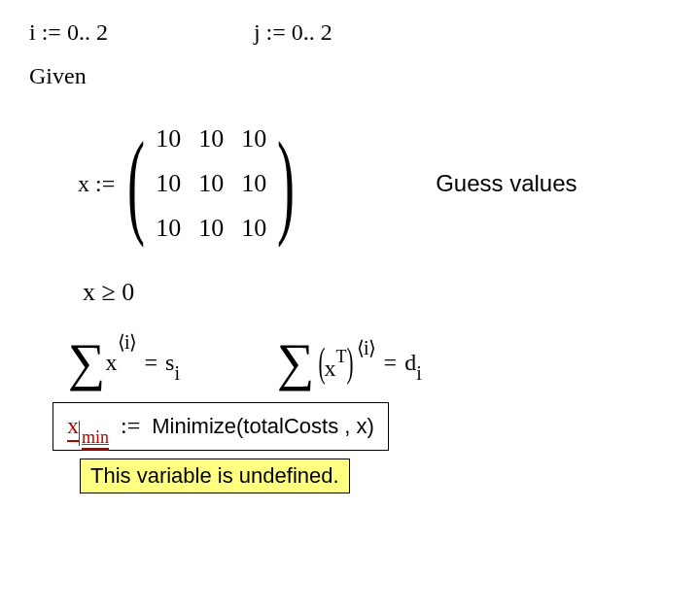  Describe the element at coordinates (305, 425) in the screenshot. I see `minimize-args: totalCosts , x` at that location.